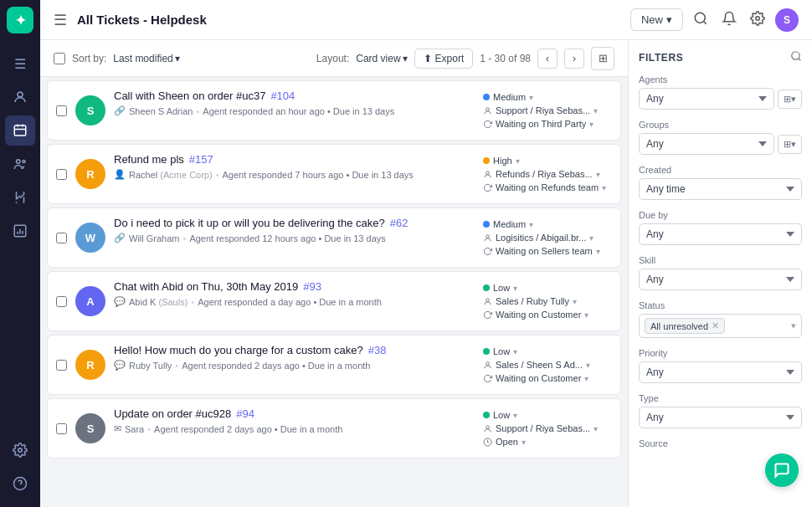  What do you see at coordinates (538, 315) in the screenshot?
I see `status-label: Waiting on Customer` at bounding box center [538, 315].